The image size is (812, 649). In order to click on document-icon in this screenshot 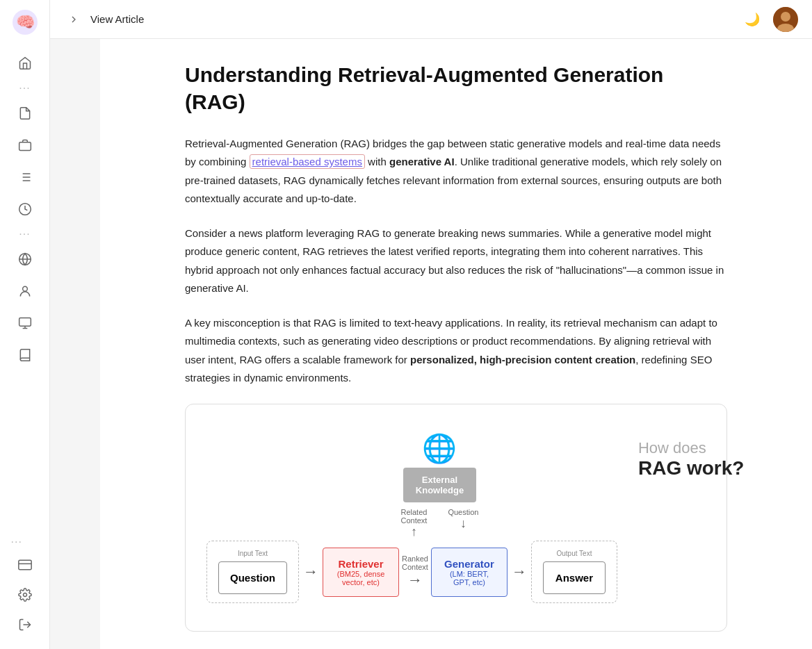, I will do `click(25, 113)`.